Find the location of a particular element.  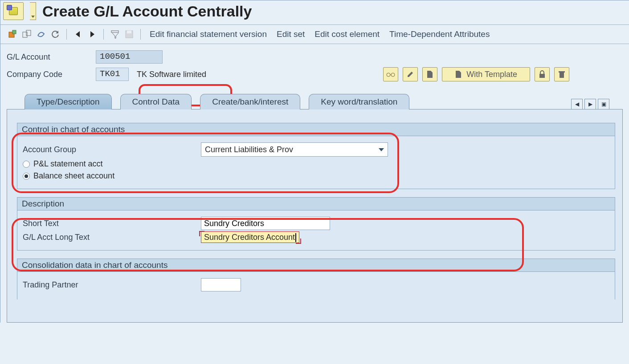

transaction-dropdown-icon is located at coordinates (33, 11).